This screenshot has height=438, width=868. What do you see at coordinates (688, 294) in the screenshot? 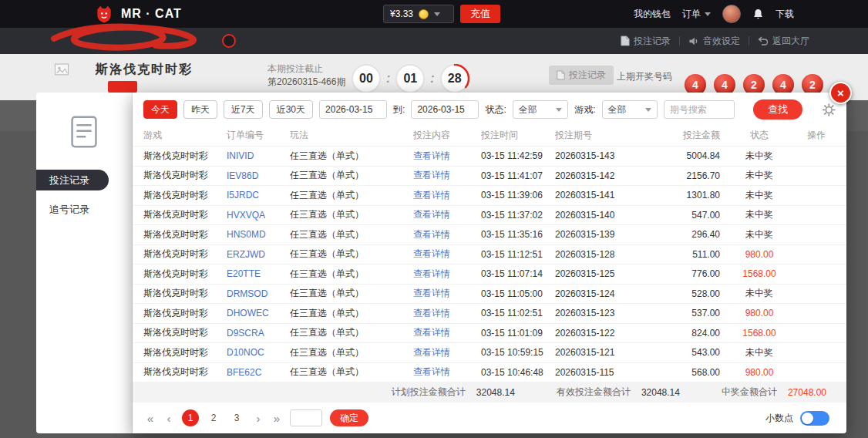
I see `cell-amount: 528.00` at bounding box center [688, 294].